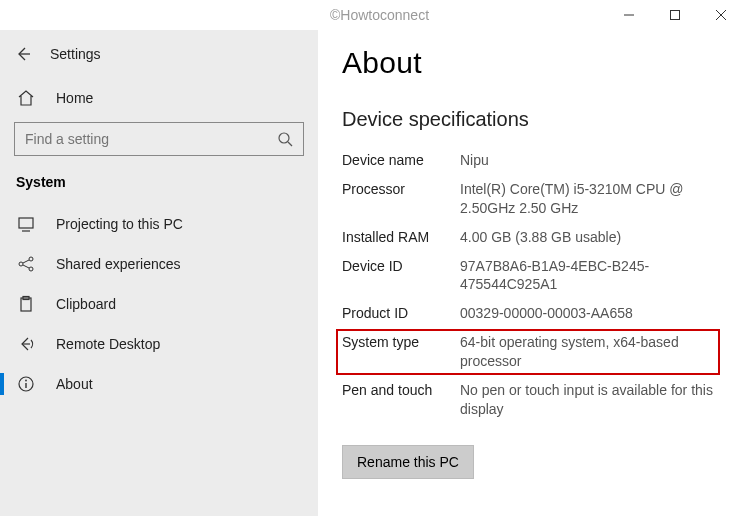 Image resolution: width=744 pixels, height=516 pixels. What do you see at coordinates (26, 304) in the screenshot?
I see `clipboard-icon` at bounding box center [26, 304].